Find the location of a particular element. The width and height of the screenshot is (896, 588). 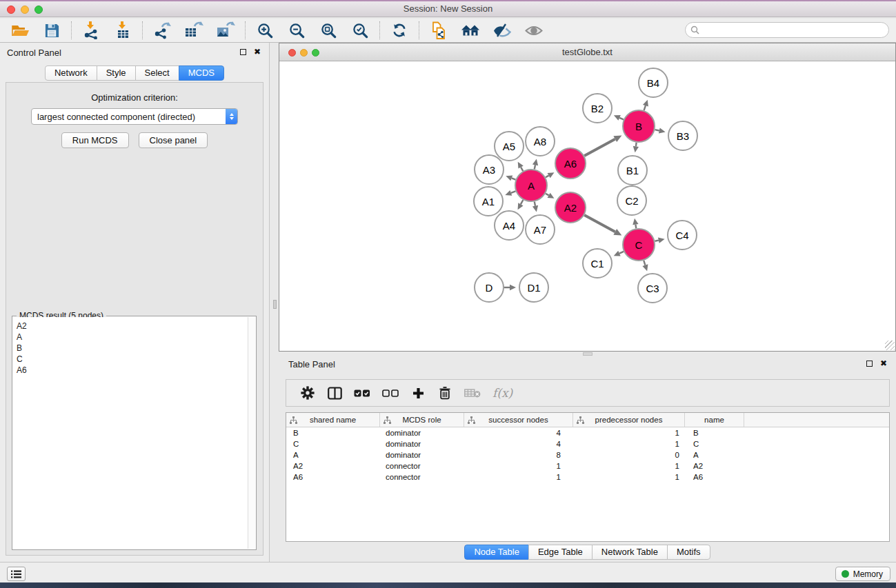

tab-motifs: Motifs is located at coordinates (688, 552).